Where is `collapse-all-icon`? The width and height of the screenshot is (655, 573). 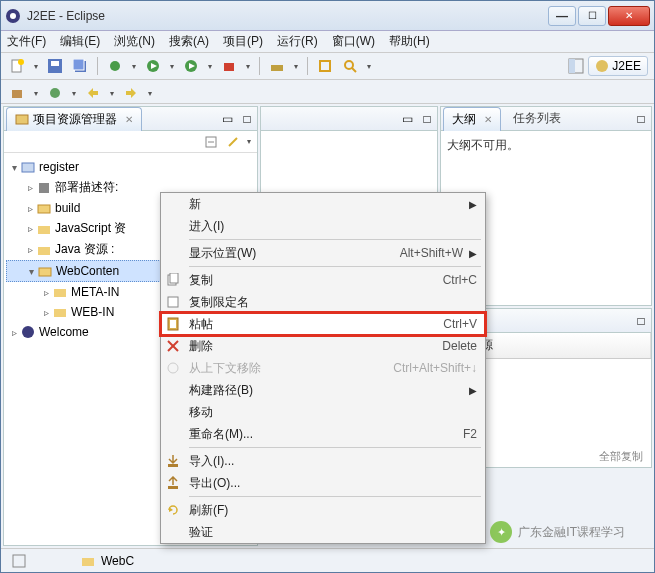 collapse-all-icon is located at coordinates (211, 142).